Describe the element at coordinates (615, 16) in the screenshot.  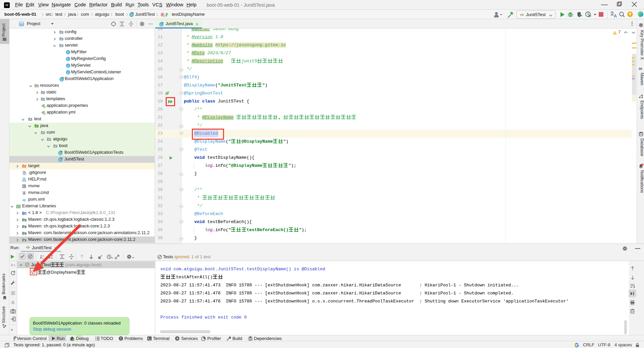
I see `svg-text: A` at that location.